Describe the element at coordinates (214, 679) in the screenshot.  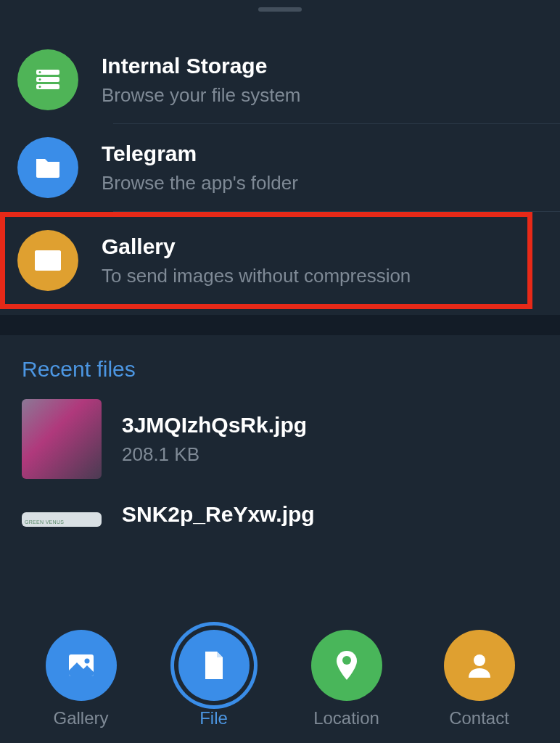
I see `nav-file: File` at that location.